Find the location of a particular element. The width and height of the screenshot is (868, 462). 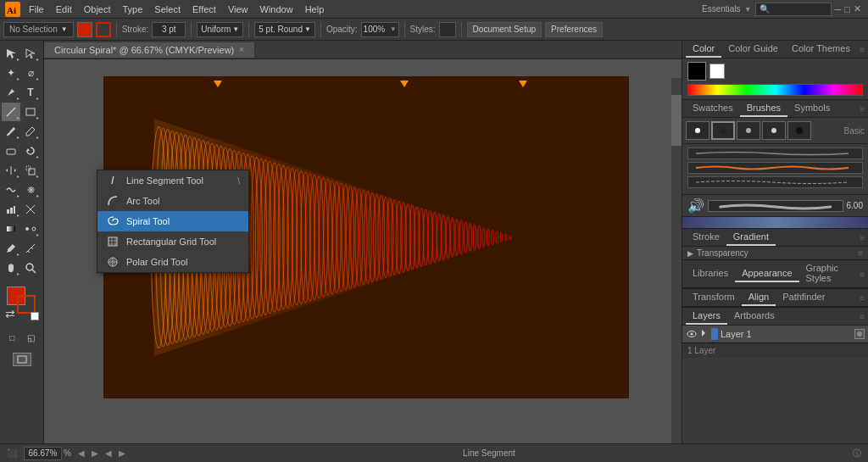

menu-view: View is located at coordinates (238, 9).